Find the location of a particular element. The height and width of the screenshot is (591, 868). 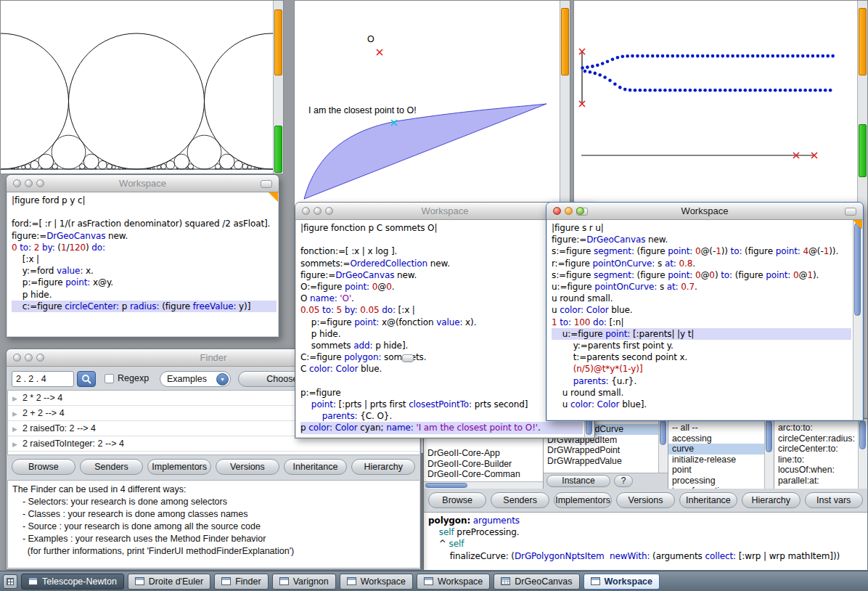

code-editor: |figure ford p y c| ford:=[ :r | 1/(r as… is located at coordinates (142, 253).